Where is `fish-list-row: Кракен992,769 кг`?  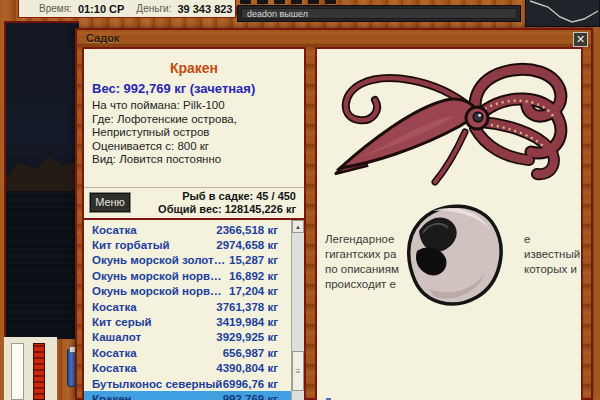
fish-list-row: Кракен992,769 кг is located at coordinates (188, 396).